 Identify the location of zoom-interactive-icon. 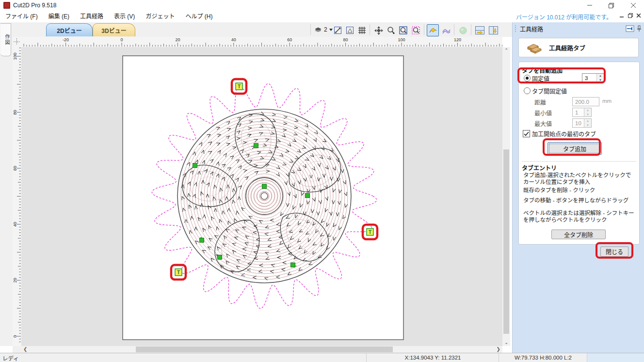
(391, 30).